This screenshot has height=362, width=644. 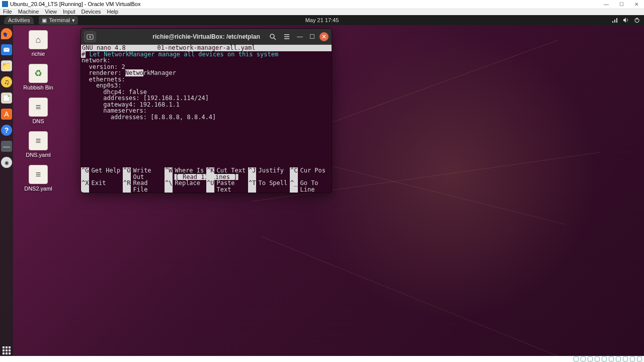 I want to click on nano-shortcut-key: ^X, so click(x=85, y=186).